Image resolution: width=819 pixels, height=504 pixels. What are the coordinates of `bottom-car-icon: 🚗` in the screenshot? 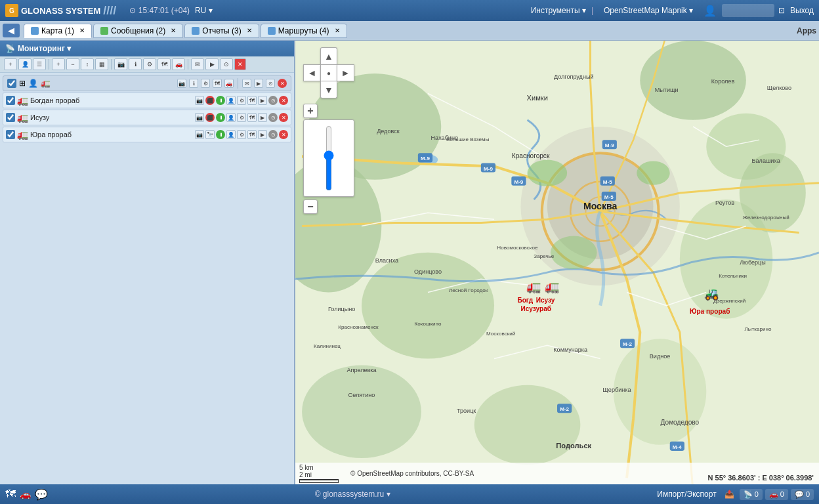 It's located at (25, 494).